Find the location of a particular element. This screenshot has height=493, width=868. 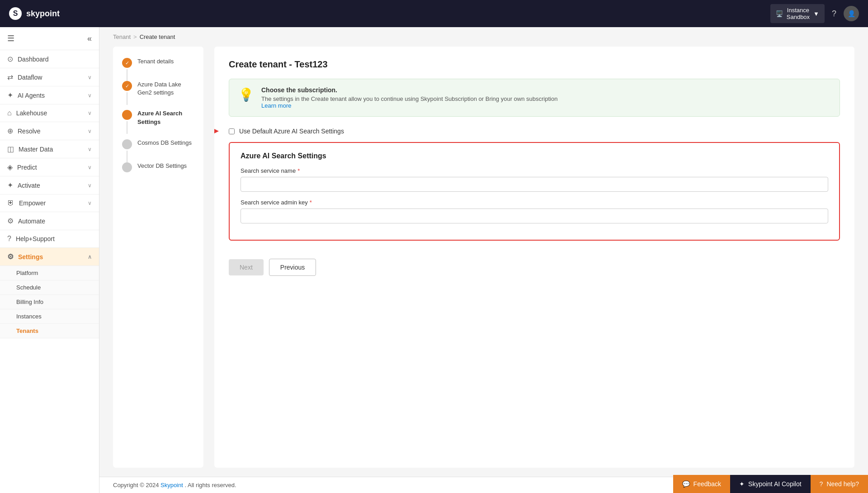

sidebar-item-label: Settings is located at coordinates (31, 257).